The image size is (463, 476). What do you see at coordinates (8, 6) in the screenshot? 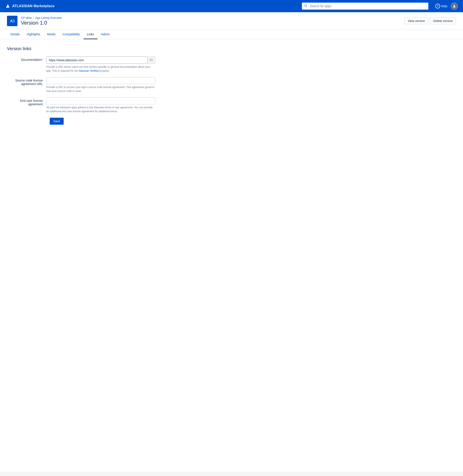
I see `atlassian-logo-icon` at bounding box center [8, 6].